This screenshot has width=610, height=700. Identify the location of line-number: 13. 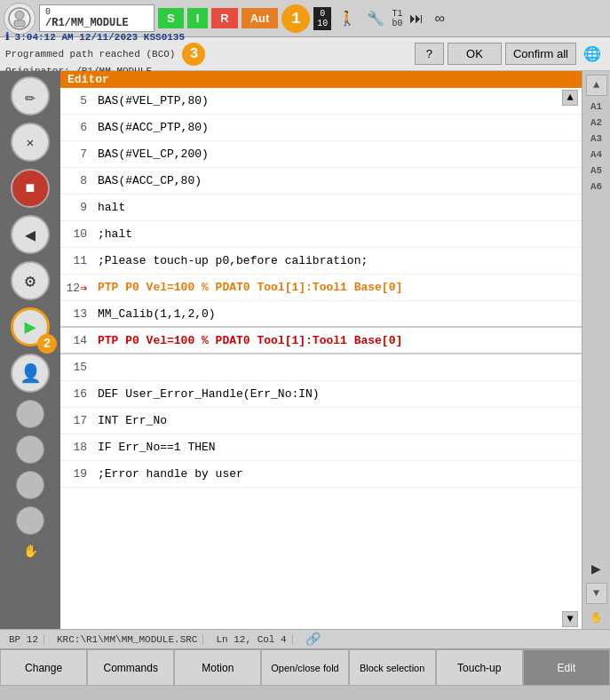
(81, 314).